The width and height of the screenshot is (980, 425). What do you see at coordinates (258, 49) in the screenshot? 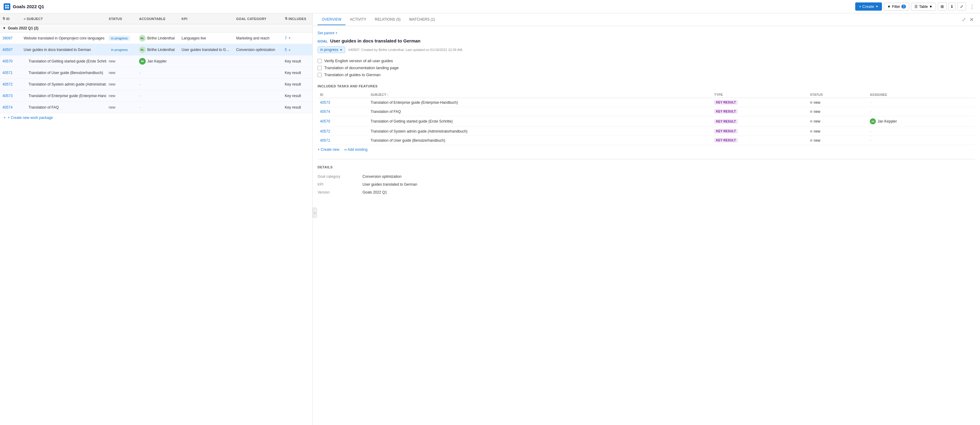
I see `row-goal-category-40507: Conversion optimization` at bounding box center [258, 49].